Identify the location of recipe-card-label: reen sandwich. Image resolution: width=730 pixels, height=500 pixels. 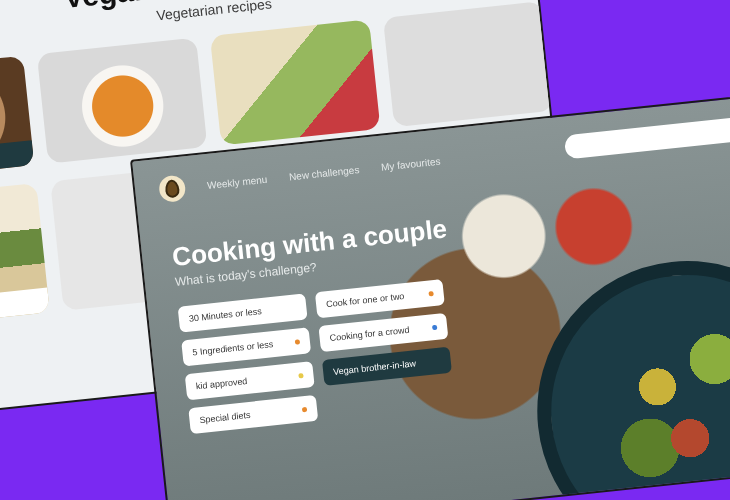
(25, 308).